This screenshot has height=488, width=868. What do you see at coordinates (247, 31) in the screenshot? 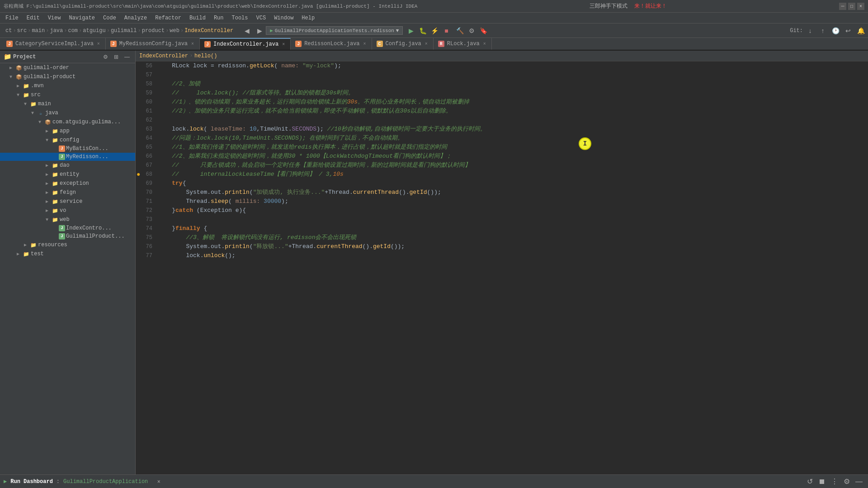
I see `back-button: ◀` at bounding box center [247, 31].